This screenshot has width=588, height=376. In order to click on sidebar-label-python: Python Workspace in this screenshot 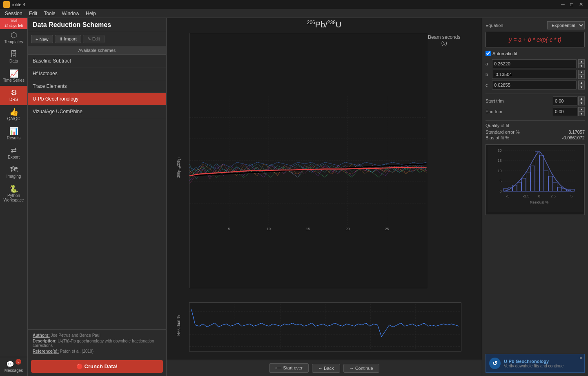, I will do `click(14, 198)`.